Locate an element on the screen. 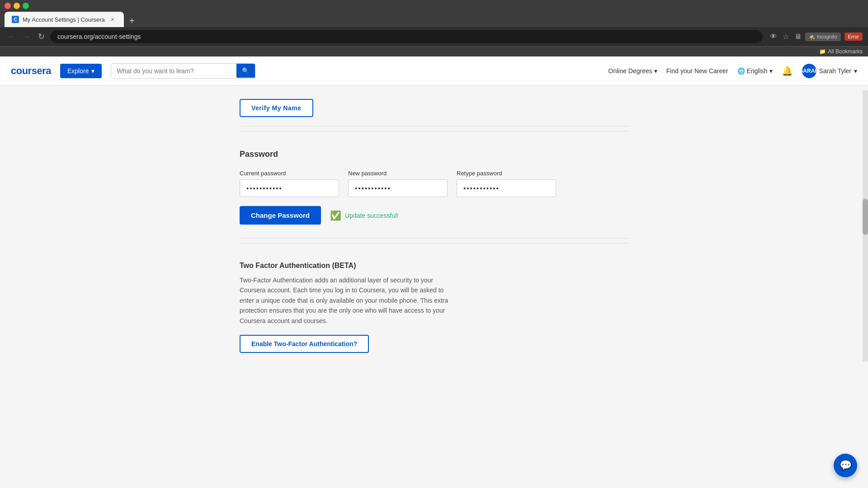  current-password-label: Current password is located at coordinates (289, 174).